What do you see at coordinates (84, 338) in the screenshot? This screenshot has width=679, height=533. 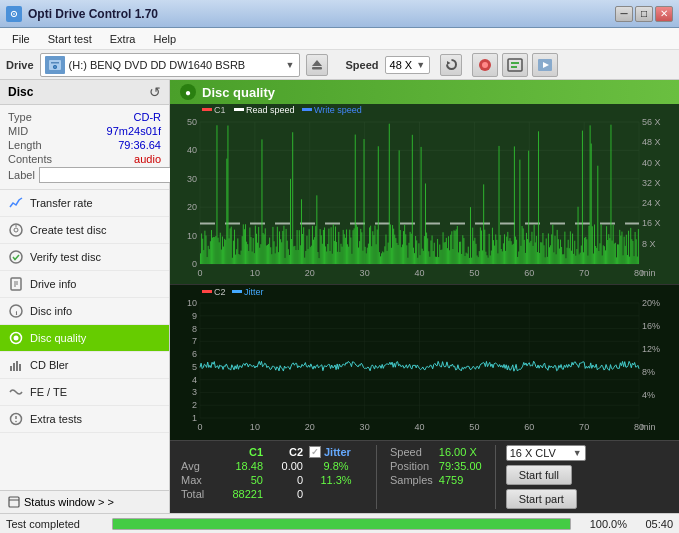 I see `sidebar-item-disc-quality: Disc quality` at bounding box center [84, 338].